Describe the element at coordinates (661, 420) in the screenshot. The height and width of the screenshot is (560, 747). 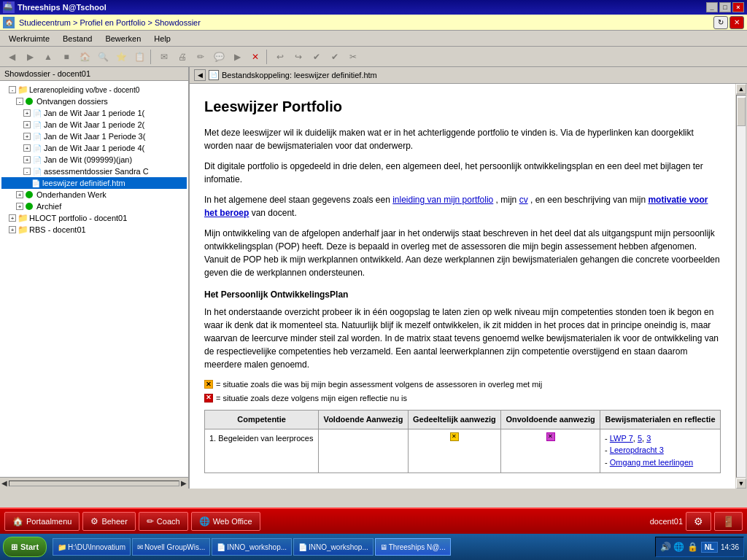
I see `col-header-bewijs: Bewijsmaterialen en reflectie` at that location.